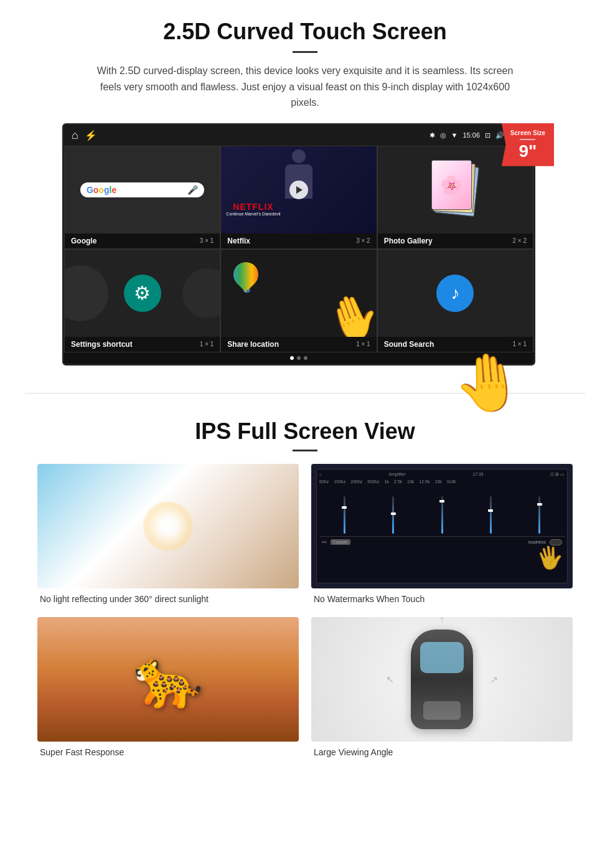 The image size is (610, 868). What do you see at coordinates (390, 679) in the screenshot?
I see `view-angle-left: ↖` at bounding box center [390, 679].